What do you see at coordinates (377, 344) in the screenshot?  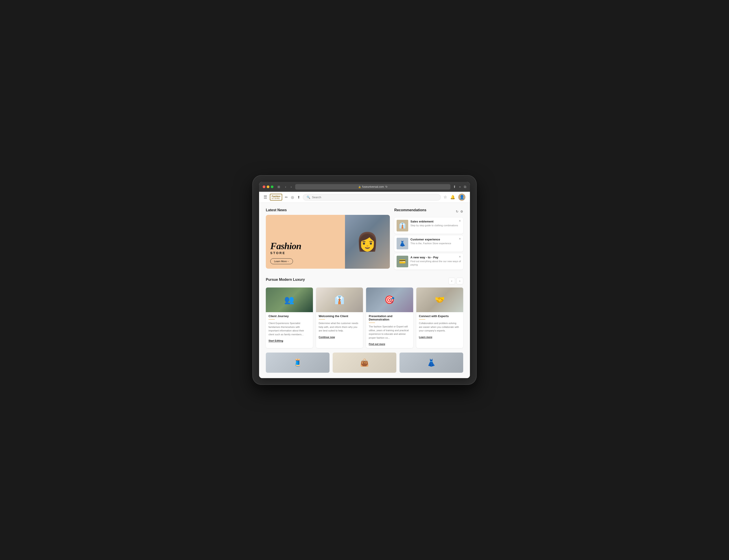 I see `card-link-3: Find out more` at bounding box center [377, 344].